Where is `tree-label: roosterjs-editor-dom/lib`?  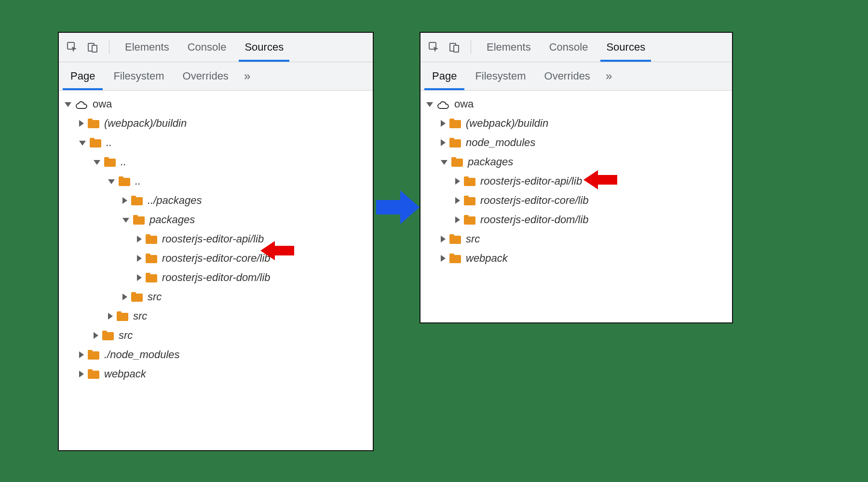
tree-label: roosterjs-editor-dom/lib is located at coordinates (534, 220).